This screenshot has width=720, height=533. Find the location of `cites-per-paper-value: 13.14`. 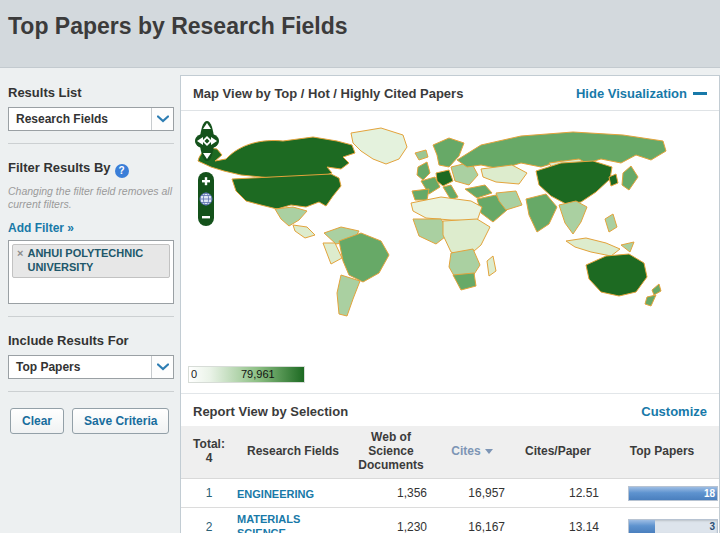

cites-per-paper-value: 13.14 is located at coordinates (558, 526).